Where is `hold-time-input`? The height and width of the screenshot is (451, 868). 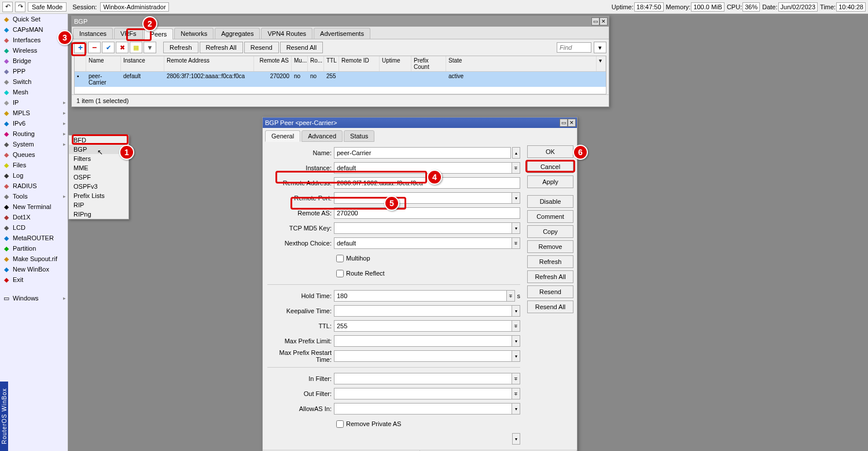
hold-time-input is located at coordinates (420, 296).